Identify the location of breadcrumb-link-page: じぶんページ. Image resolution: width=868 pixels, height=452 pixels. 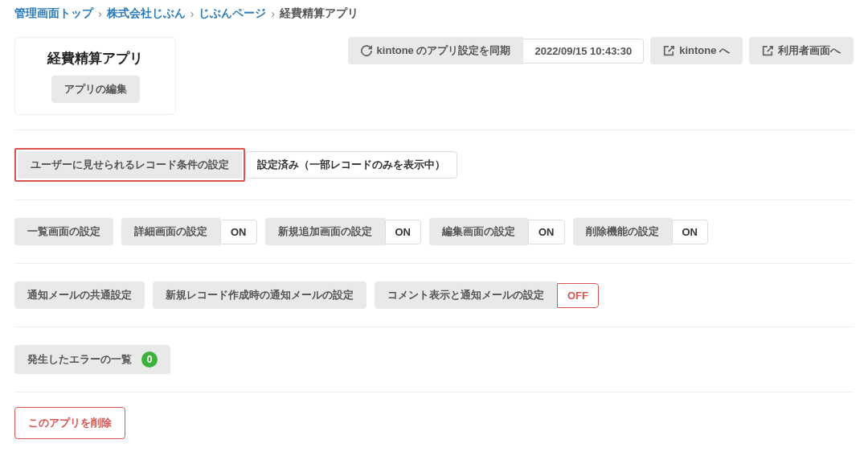
(232, 14).